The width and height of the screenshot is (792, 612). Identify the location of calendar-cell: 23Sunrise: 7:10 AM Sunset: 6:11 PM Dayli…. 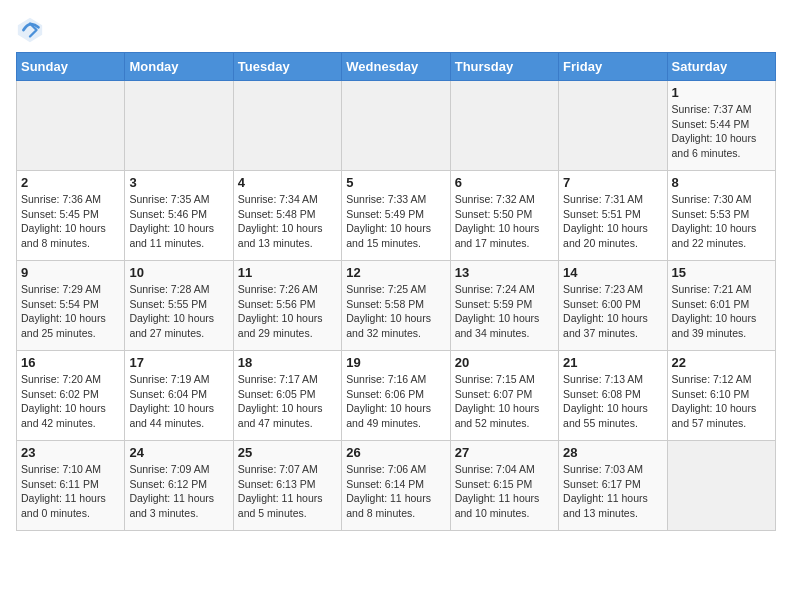
(71, 486).